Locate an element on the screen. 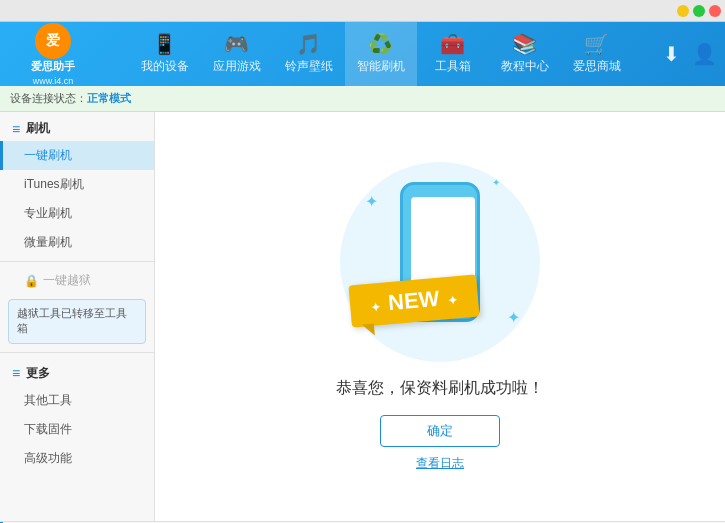  connection-label: 设备连接状态： is located at coordinates (48, 98).